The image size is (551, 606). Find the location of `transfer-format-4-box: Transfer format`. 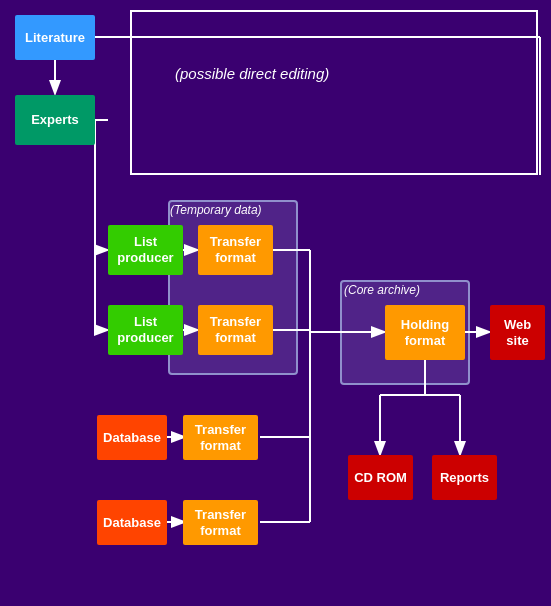

transfer-format-4-box: Transfer format is located at coordinates (220, 522).